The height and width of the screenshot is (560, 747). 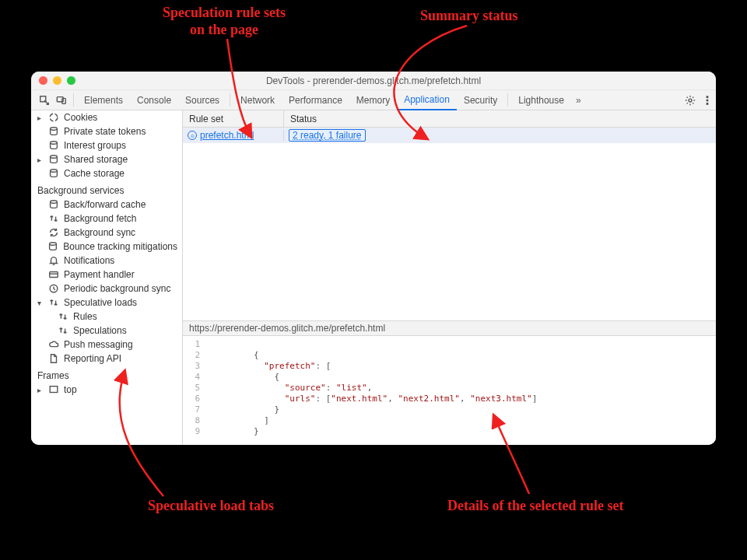 I want to click on sidebar-item-speculations: Speculations, so click(x=107, y=331).